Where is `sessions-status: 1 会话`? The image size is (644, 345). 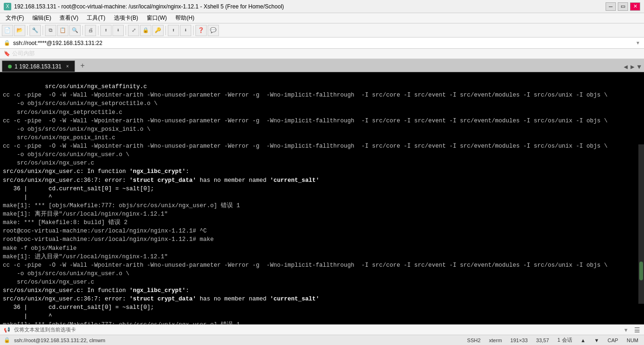 sessions-status: 1 会话 is located at coordinates (564, 340).